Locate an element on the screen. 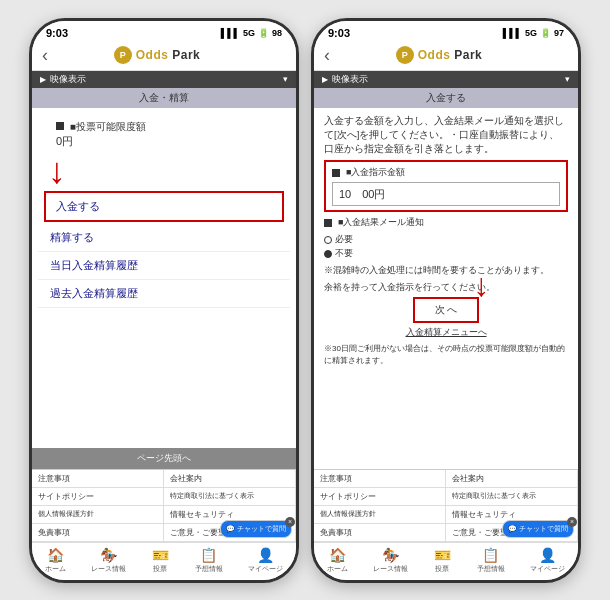 Image resolution: width=610 pixels, height=600 pixels. nav-vote-2: 🎫 投票 is located at coordinates (442, 560).